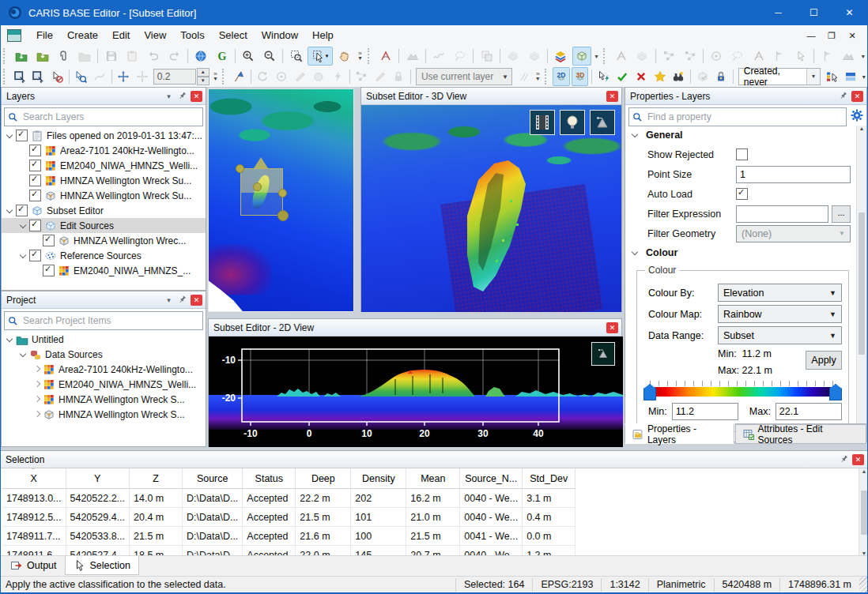  What do you see at coordinates (43, 56) in the screenshot?
I see `open-folder-button` at bounding box center [43, 56].